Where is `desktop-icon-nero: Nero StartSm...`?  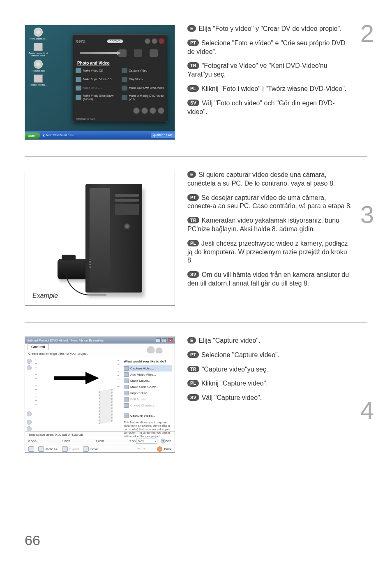
desktop-icon-nero: Nero StartSm... is located at coordinates (38, 34).